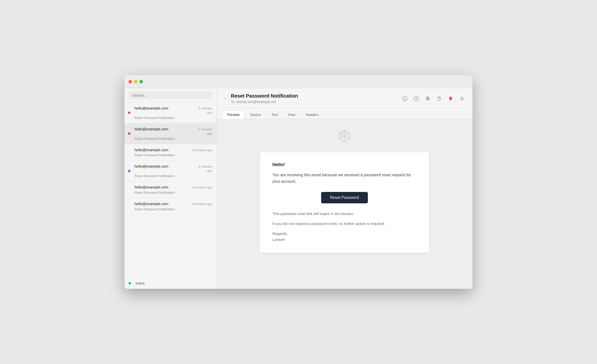 The image size is (597, 364). Describe the element at coordinates (428, 99) in the screenshot. I see `print-icon` at that location.